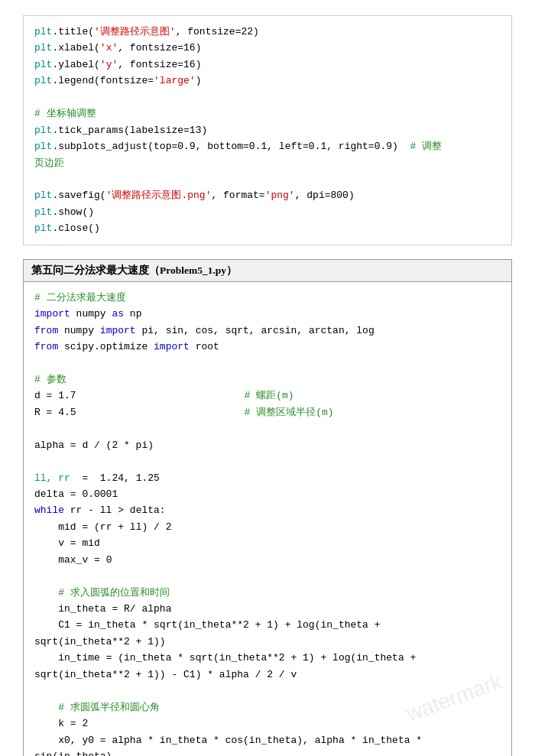 Image resolution: width=535 pixels, height=756 pixels. Describe the element at coordinates (268, 313) in the screenshot. I see `sc-import-numpy: import numpy as np` at that location.